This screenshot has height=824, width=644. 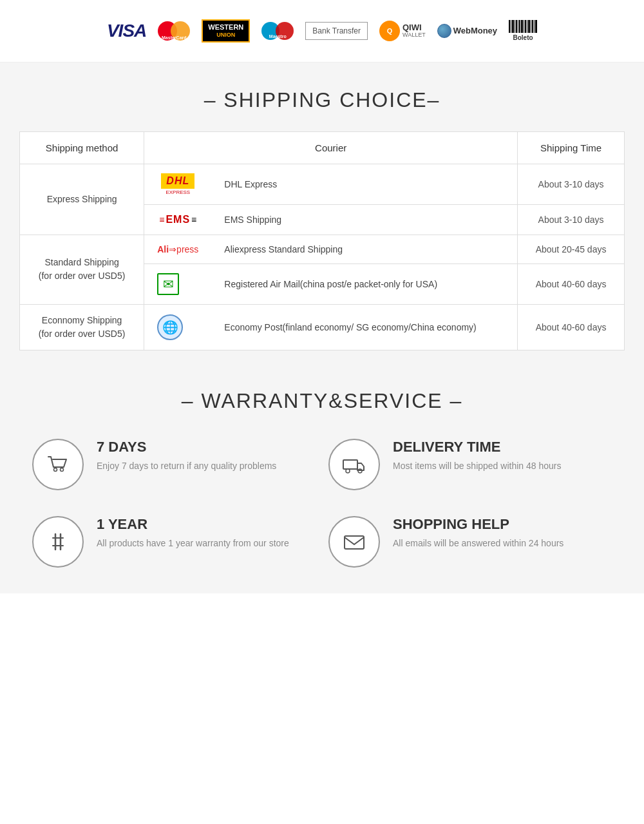 I want to click on maestro-text: Maestro, so click(x=278, y=36).